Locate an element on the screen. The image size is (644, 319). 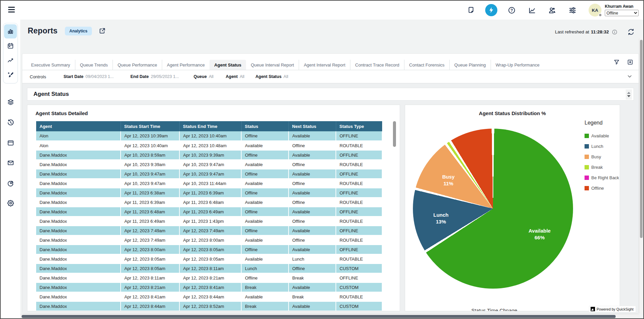
table-row: Dane.MaddoxApr 11, 2023 6:38amApr 11, 20… is located at coordinates (209, 193).